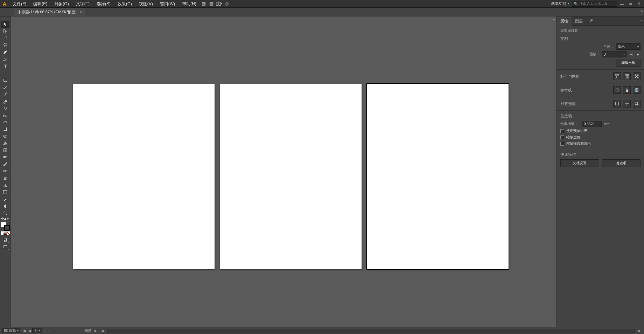  Describe the element at coordinates (5, 59) in the screenshot. I see `curvature-tool` at that location.